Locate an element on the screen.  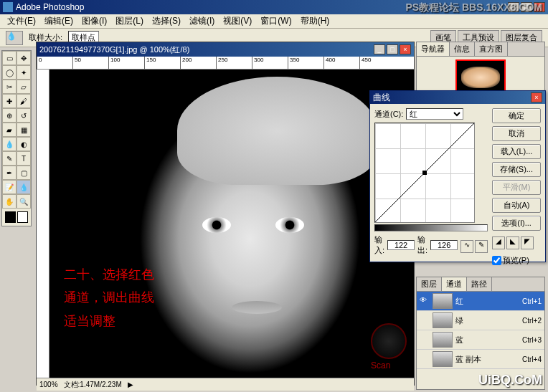
menu-view: 视图(V) is located at coordinates (237, 21).